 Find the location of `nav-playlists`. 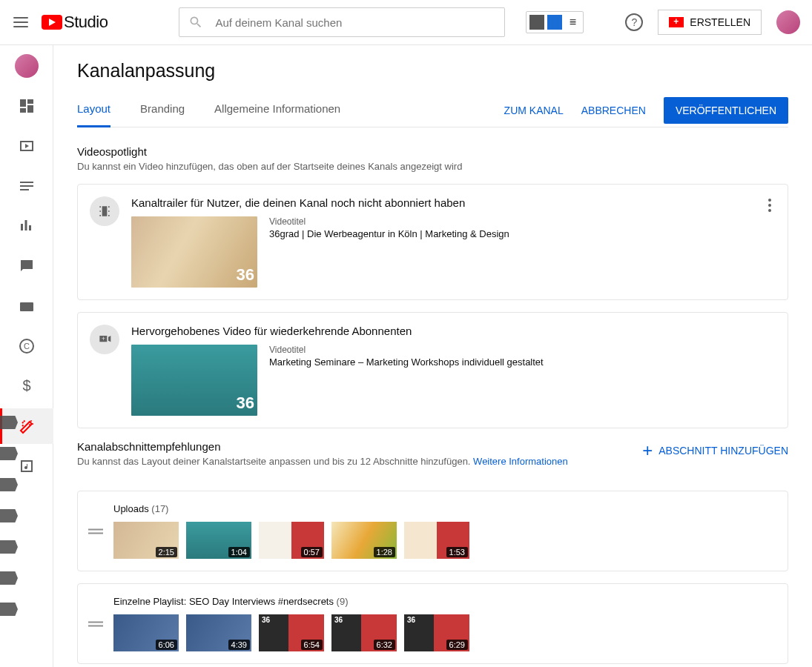

nav-playlists is located at coordinates (27, 186).